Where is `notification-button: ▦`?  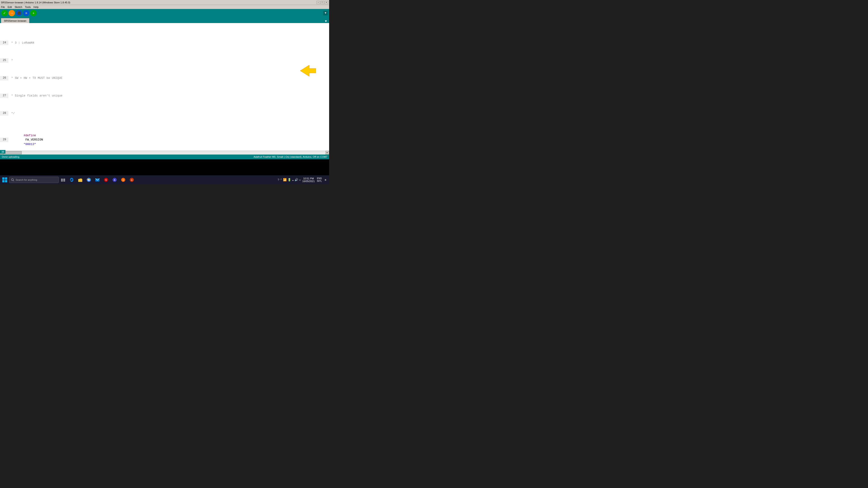 notification-button: ▦ is located at coordinates (326, 180).